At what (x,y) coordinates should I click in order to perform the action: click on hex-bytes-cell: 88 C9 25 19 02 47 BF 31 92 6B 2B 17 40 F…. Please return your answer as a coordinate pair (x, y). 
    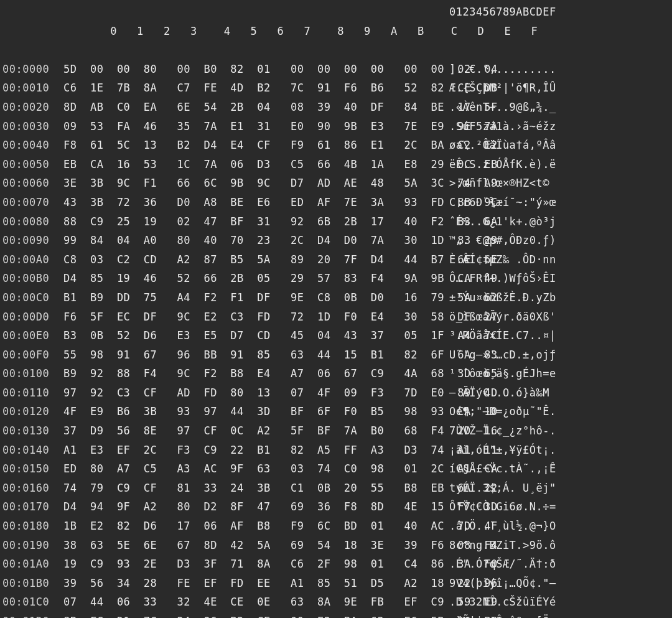
    Looking at the image, I should click on (250, 222).